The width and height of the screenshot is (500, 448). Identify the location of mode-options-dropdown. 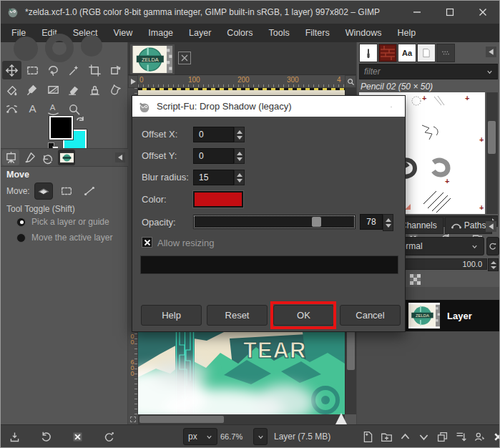
(493, 246).